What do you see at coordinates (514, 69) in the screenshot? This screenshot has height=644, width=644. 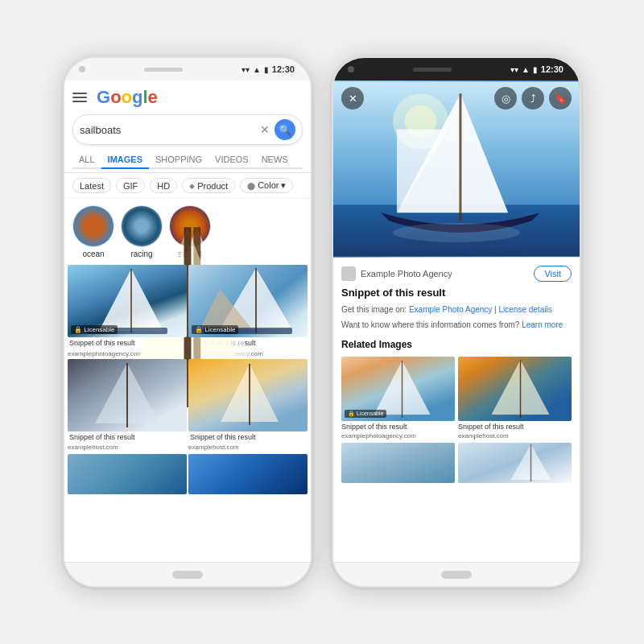 I see `signal-icon-right: ▾▾` at bounding box center [514, 69].